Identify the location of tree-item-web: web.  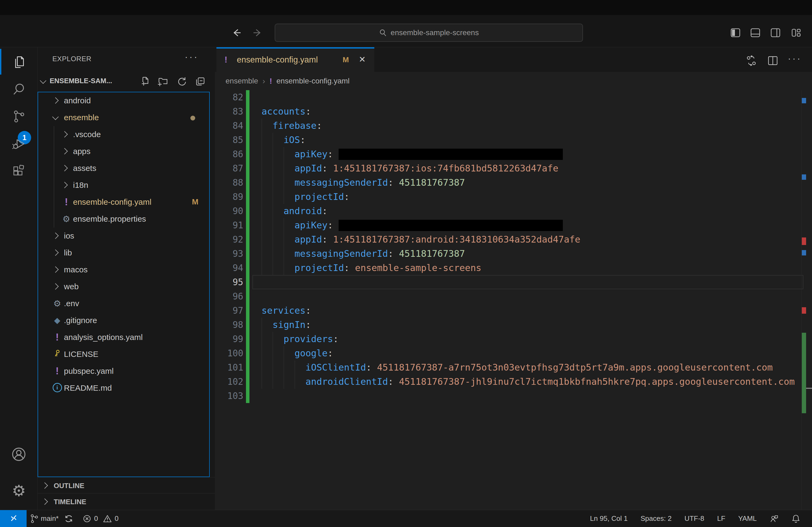
(124, 287).